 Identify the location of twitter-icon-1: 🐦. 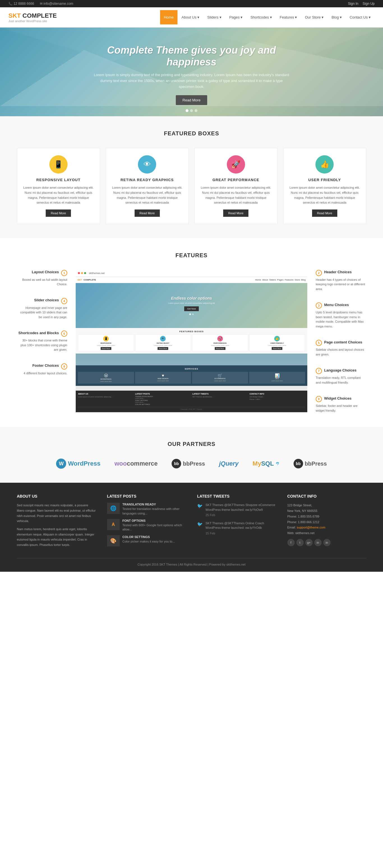
(200, 510).